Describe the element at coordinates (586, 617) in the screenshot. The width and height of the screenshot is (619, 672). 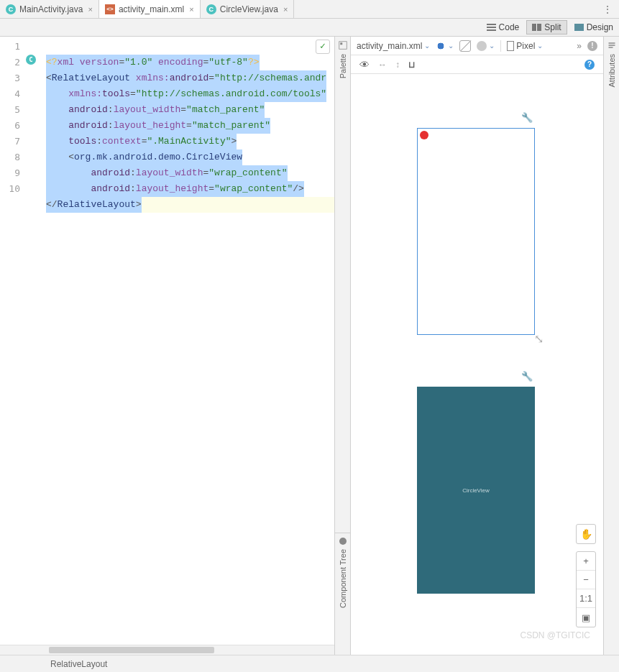
I see `zoom-fit-button: ▣` at that location.